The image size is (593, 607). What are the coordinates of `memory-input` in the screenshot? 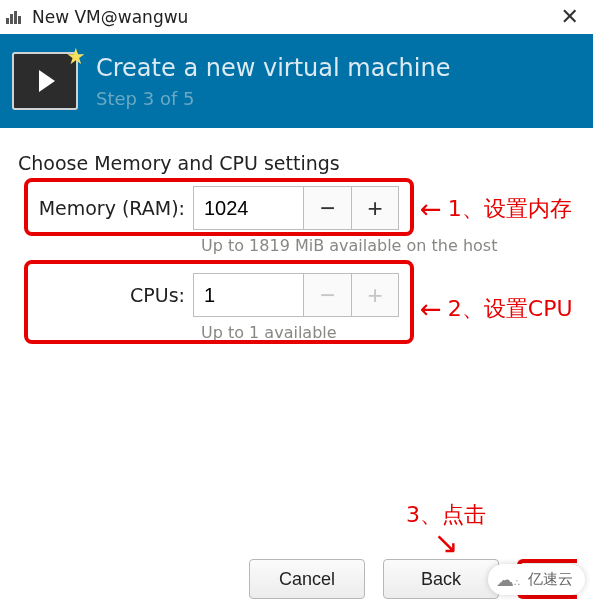 It's located at (248, 208).